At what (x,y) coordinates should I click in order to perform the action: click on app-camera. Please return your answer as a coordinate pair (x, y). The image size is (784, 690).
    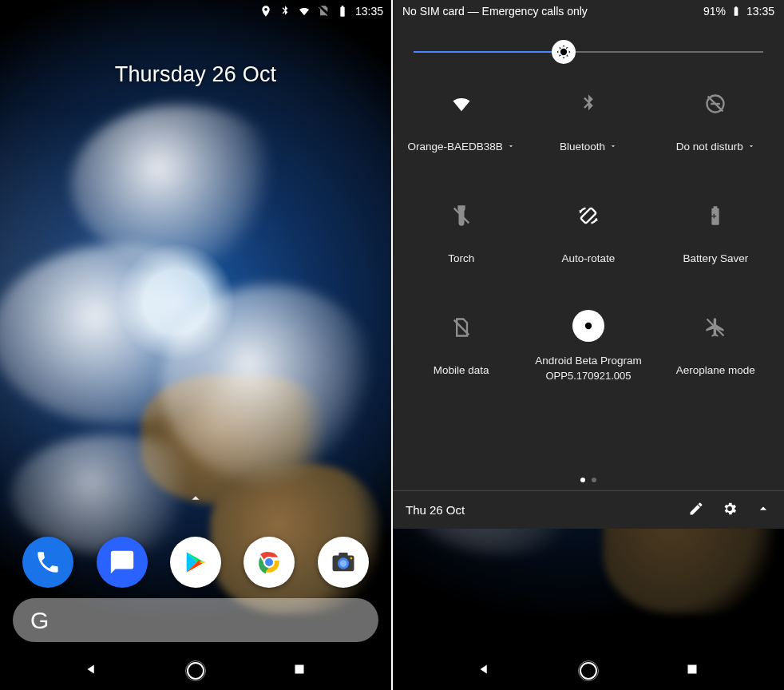
    Looking at the image, I should click on (343, 562).